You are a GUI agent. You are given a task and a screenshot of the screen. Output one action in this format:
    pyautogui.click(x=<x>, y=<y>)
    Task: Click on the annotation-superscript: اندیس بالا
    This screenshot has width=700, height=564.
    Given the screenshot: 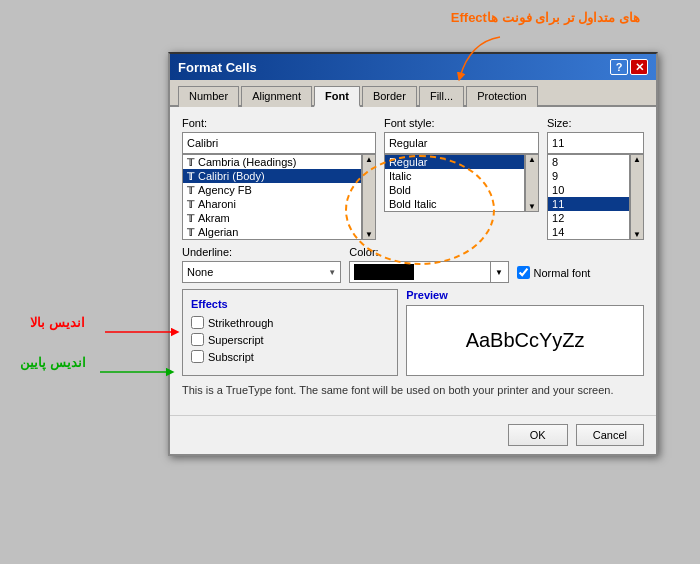 What is the action you would take?
    pyautogui.click(x=58, y=322)
    